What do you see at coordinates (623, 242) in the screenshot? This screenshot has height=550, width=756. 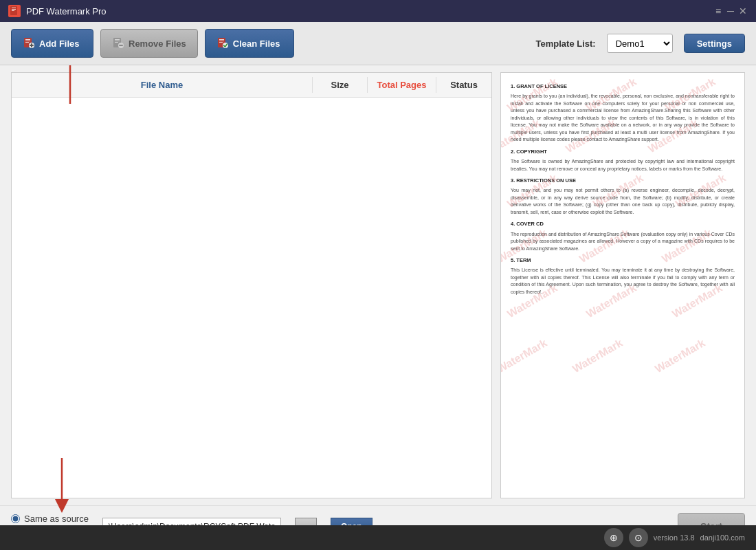 I see `section4-text: The reproduction and distribution of Ama…` at bounding box center [623, 242].